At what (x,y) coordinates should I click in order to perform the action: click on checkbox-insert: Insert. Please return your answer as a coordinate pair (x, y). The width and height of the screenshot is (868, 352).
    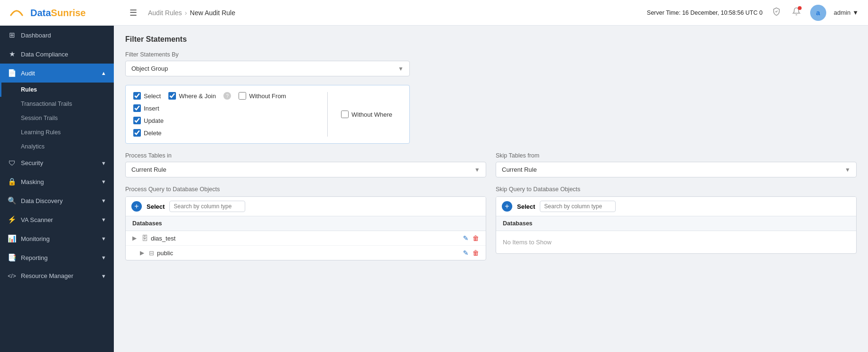
    Looking at the image, I should click on (146, 108).